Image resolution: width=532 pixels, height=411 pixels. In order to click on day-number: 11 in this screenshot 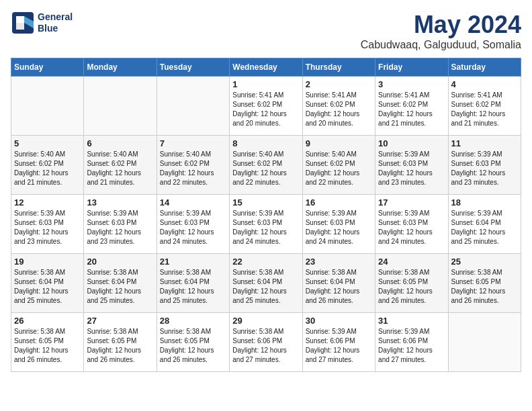, I will do `click(485, 144)`.